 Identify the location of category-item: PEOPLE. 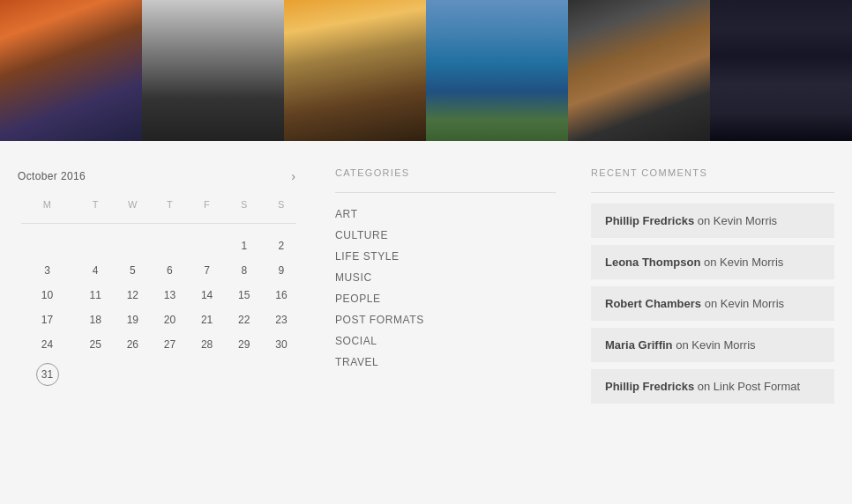
(445, 299).